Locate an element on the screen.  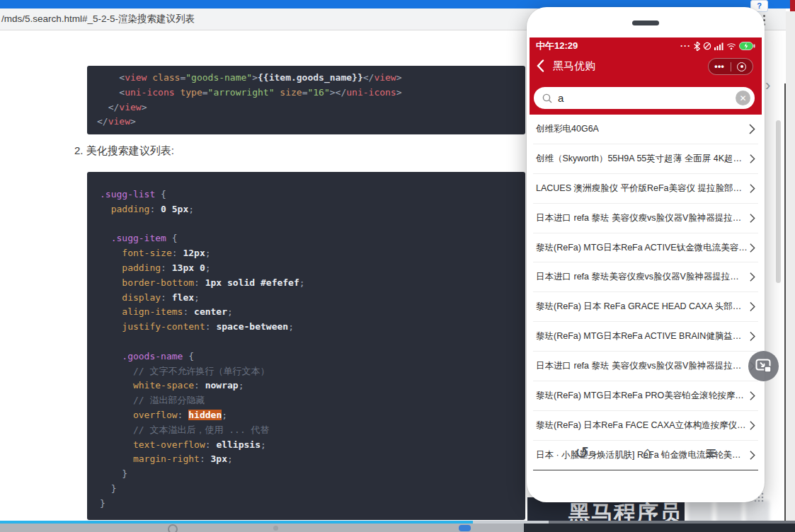
suggestion-text: 创维（Skyworth）55H9A 55英寸超薄 全面屏 4K超高清智能... is located at coordinates (641, 158).